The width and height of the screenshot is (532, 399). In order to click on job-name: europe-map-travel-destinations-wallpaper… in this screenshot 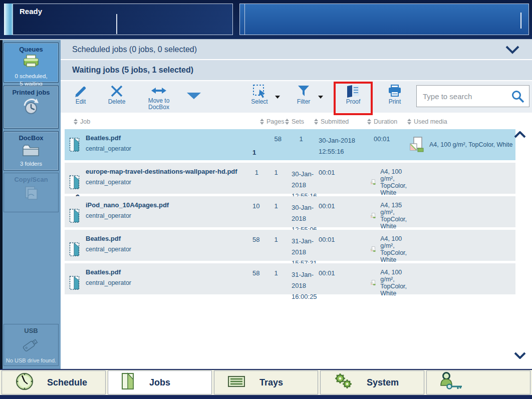, I will do `click(169, 171)`.